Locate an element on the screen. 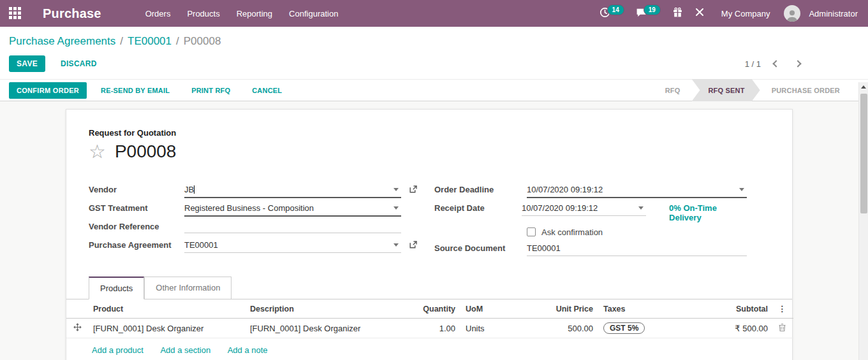  scrollbar-thumb is located at coordinates (864, 154).